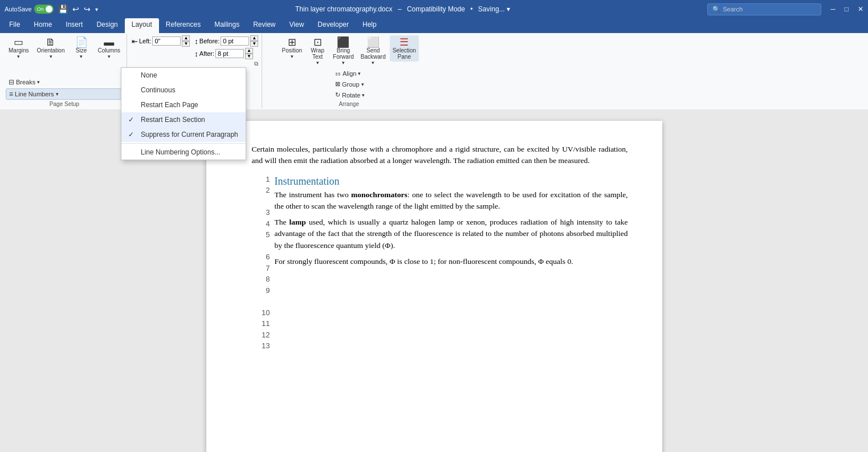 The width and height of the screenshot is (868, 452). What do you see at coordinates (184, 114) in the screenshot?
I see `line-numbers-menu: None Continuous Restart Each Page ✓ Rest…` at bounding box center [184, 114].